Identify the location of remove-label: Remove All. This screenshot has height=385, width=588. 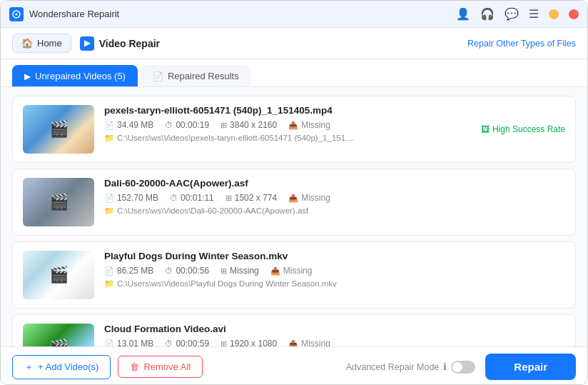
(167, 367).